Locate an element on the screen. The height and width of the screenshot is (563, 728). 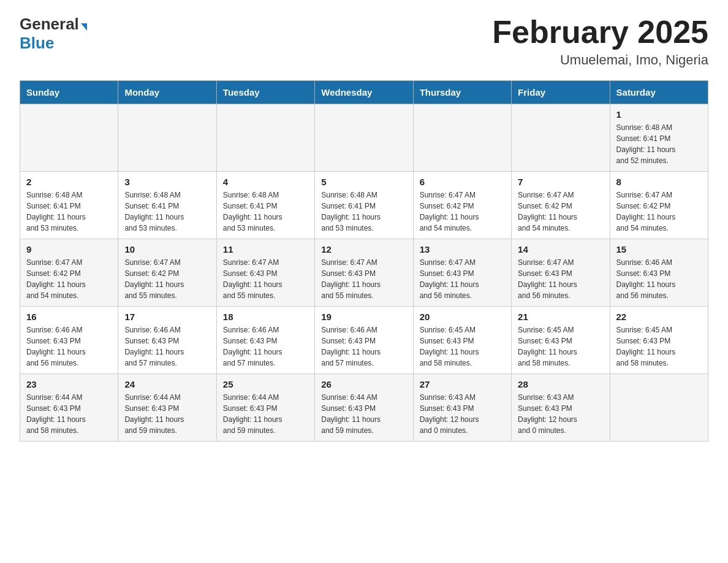
day-number: 14 is located at coordinates (560, 249).